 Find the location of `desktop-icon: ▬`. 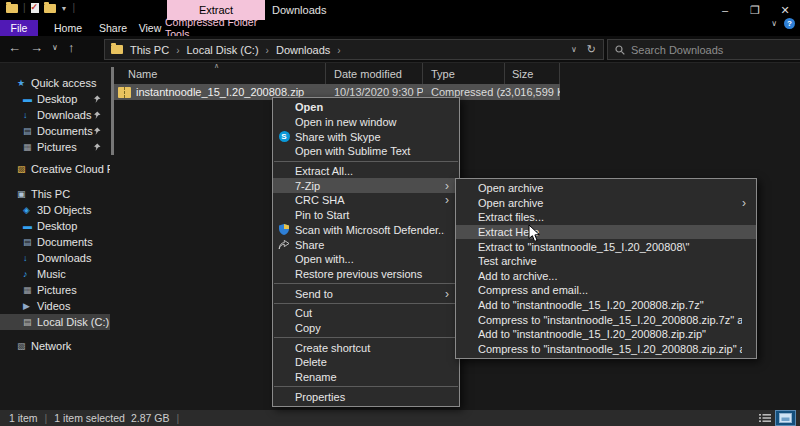

desktop-icon: ▬ is located at coordinates (30, 226).